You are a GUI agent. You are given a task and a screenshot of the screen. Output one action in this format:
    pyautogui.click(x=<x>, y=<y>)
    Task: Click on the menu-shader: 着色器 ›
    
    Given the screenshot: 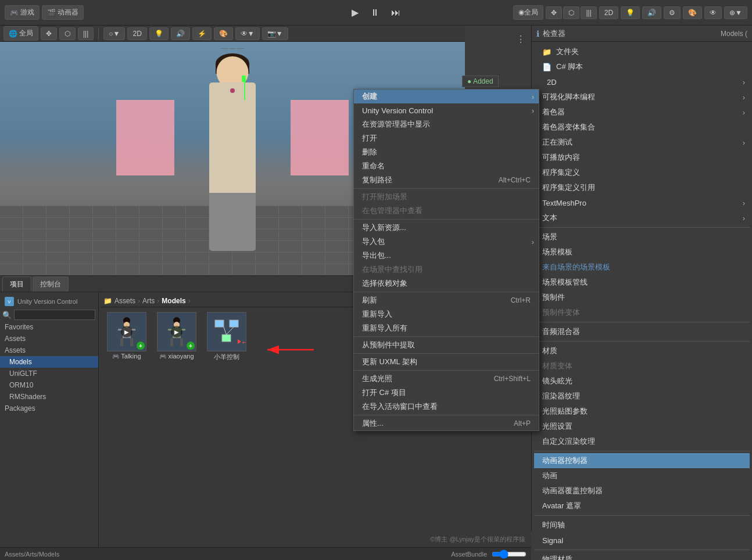 What is the action you would take?
    pyautogui.click(x=642, y=112)
    